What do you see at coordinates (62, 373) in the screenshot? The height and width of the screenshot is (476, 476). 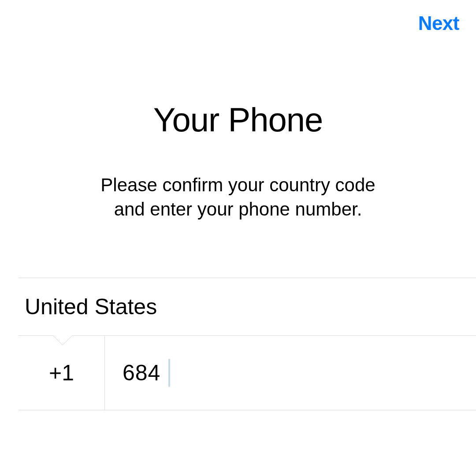 I see `country-code-field: +1` at bounding box center [62, 373].